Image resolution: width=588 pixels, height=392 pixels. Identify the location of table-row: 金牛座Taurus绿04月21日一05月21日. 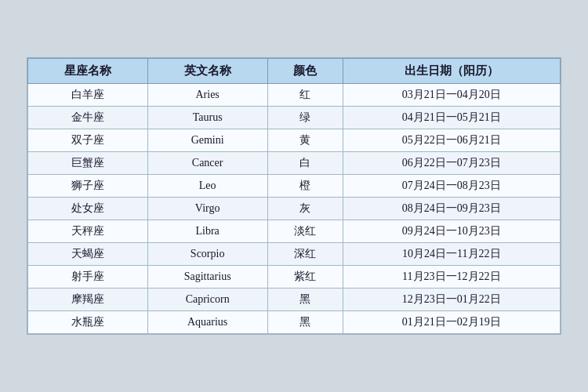
(295, 118).